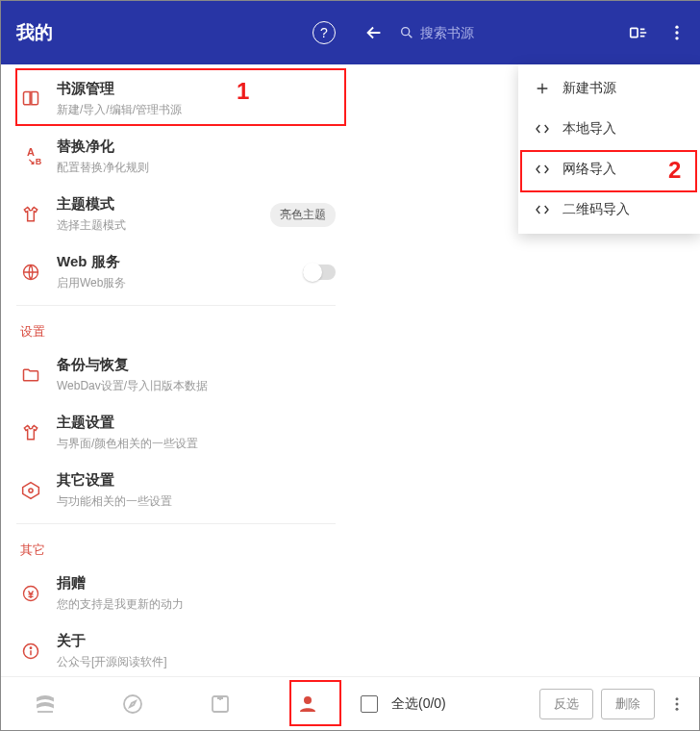 This screenshot has width=700, height=731. Describe the element at coordinates (196, 641) in the screenshot. I see `row-title: 关于` at that location.